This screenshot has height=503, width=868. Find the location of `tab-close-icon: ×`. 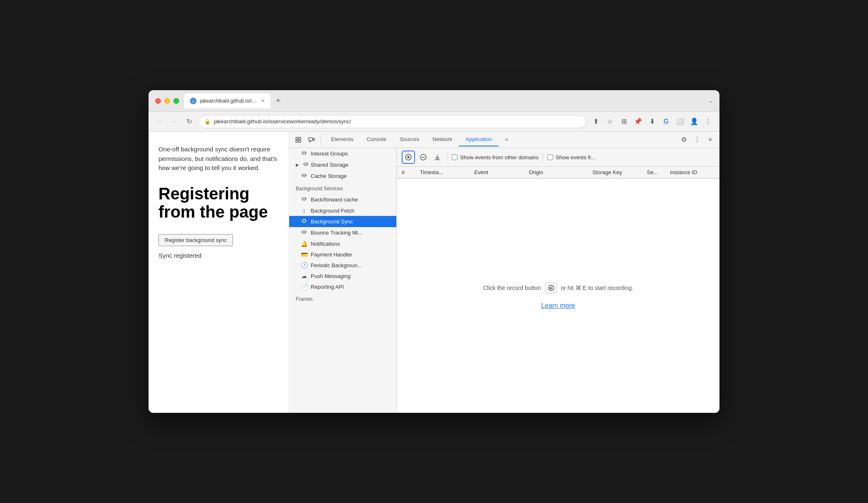

tab-close-icon: × is located at coordinates (263, 101).